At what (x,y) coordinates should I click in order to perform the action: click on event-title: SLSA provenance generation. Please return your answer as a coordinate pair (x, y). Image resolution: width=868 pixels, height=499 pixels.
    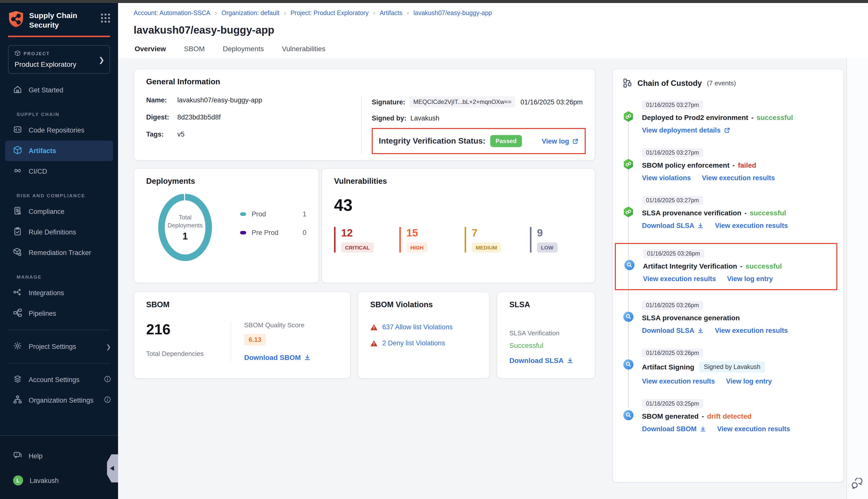
    Looking at the image, I should click on (691, 318).